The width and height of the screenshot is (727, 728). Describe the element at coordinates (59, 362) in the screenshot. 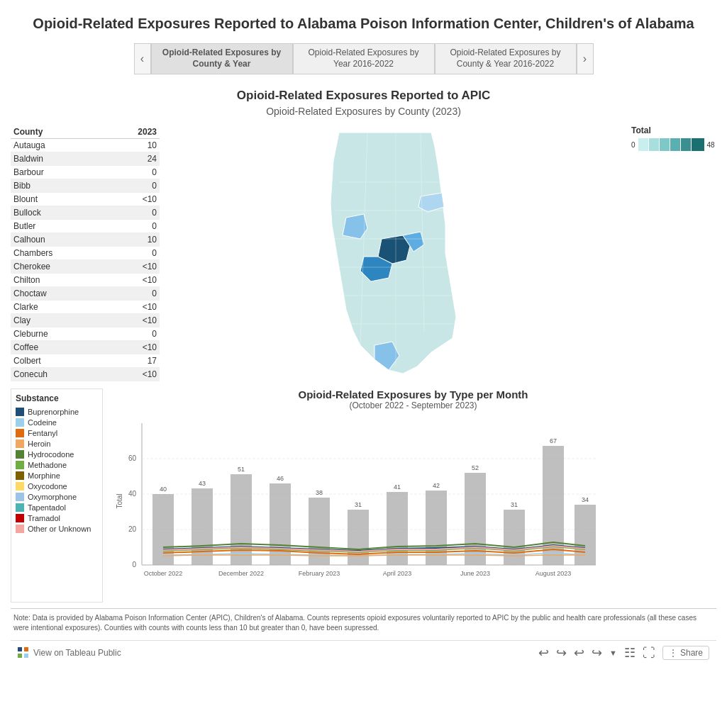

I see `county-name: Colbert` at that location.